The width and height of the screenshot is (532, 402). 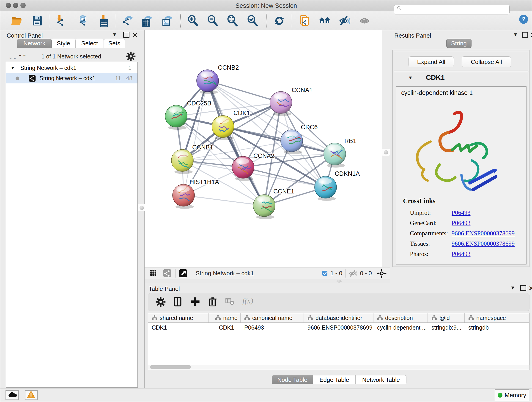 What do you see at coordinates (401, 318) in the screenshot?
I see `column-header-description: description` at bounding box center [401, 318].